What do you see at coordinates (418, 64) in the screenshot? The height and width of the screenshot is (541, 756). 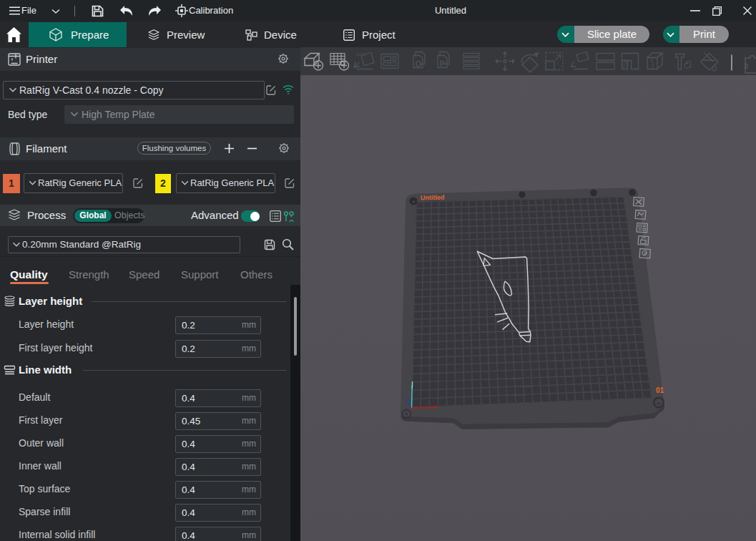 I see `svg-text: O` at bounding box center [418, 64].